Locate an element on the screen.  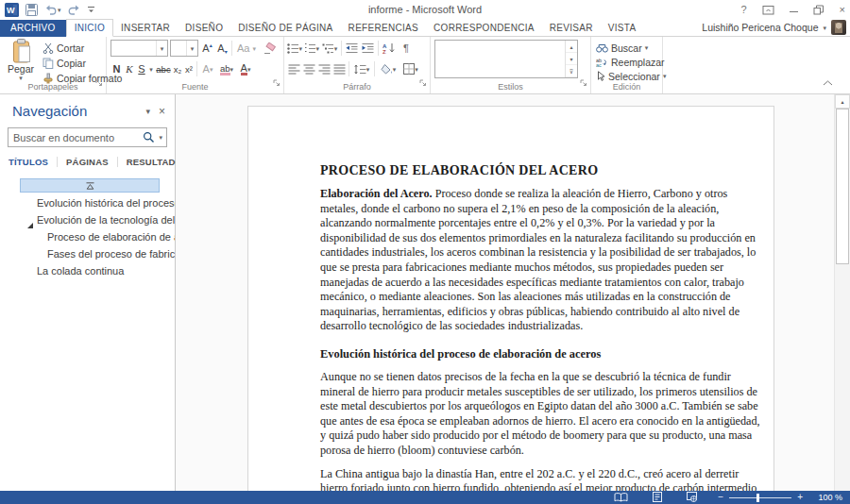
undo-dropdown-icon: ▾ is located at coordinates (60, 9).